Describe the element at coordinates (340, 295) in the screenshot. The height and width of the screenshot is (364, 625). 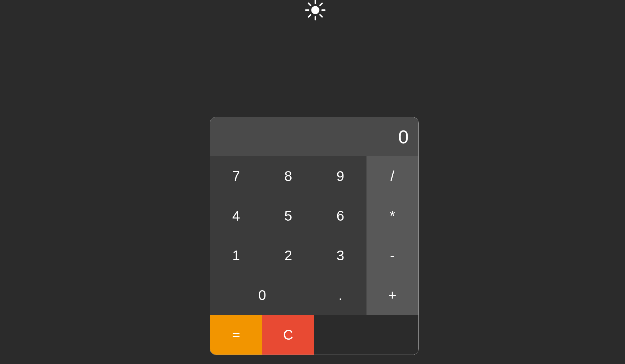
I see `key-decimal: .` at that location.